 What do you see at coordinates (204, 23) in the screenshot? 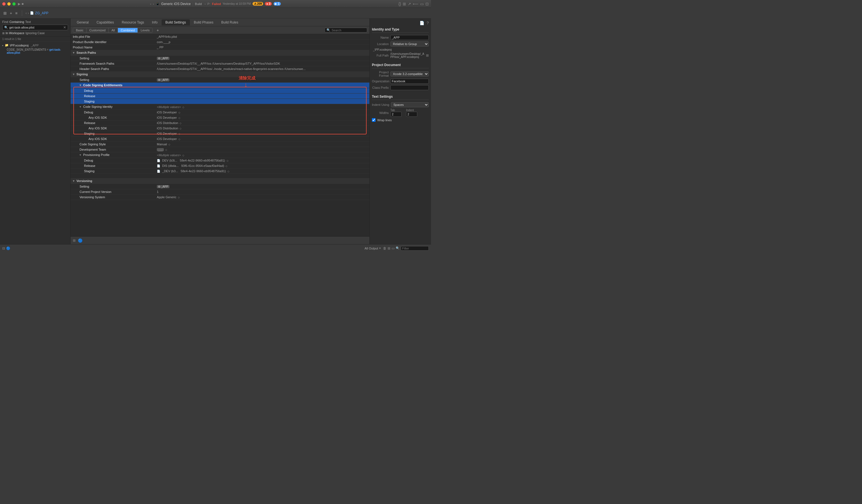
I see `tab-build-phases: Build Phases` at bounding box center [204, 23].